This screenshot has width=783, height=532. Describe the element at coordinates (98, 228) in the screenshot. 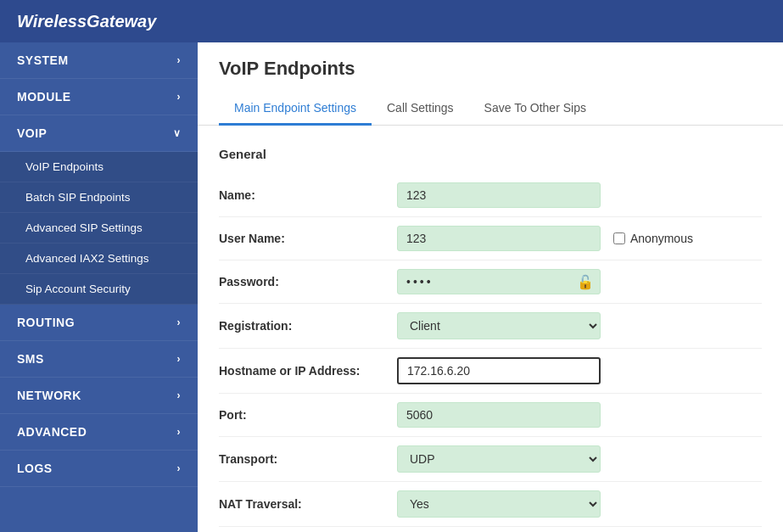

I see `sidebar-item-advanced-sip: Advanced SIP Settings` at that location.